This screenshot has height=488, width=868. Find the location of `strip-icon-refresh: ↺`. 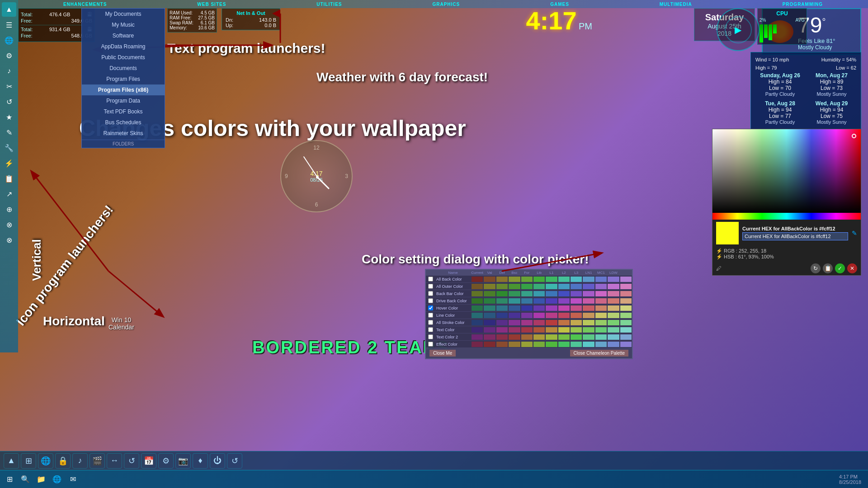

strip-icon-refresh: ↺ is located at coordinates (132, 461).